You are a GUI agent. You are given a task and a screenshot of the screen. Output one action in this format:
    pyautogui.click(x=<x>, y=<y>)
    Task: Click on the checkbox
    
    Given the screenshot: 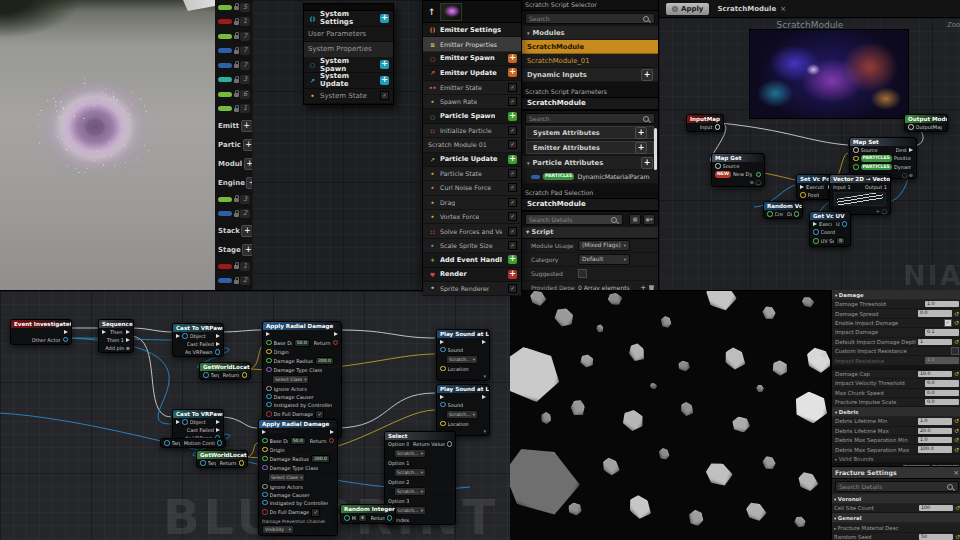 What is the action you would take?
    pyautogui.click(x=582, y=274)
    